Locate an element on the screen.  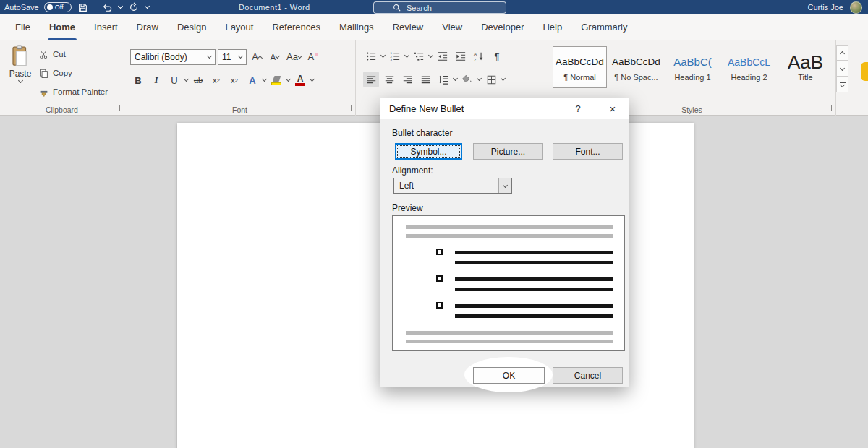
font-color-chevron-icon is located at coordinates (312, 79).